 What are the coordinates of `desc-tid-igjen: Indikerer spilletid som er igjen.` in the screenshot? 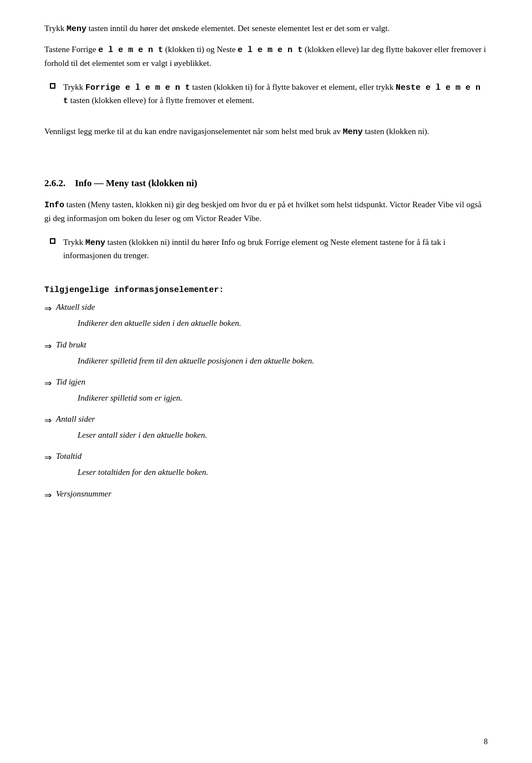 It's located at (283, 398).